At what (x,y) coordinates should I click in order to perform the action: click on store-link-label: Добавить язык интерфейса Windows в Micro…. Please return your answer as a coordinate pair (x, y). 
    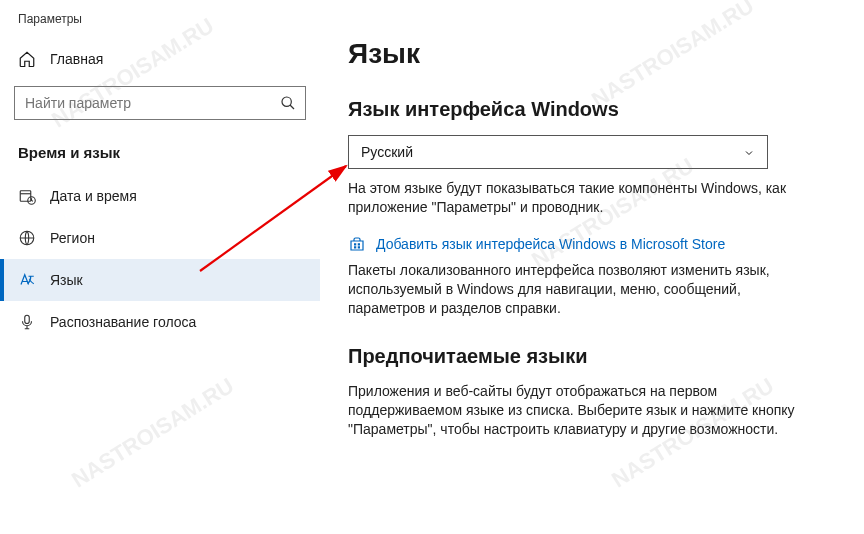
    Looking at the image, I should click on (550, 244).